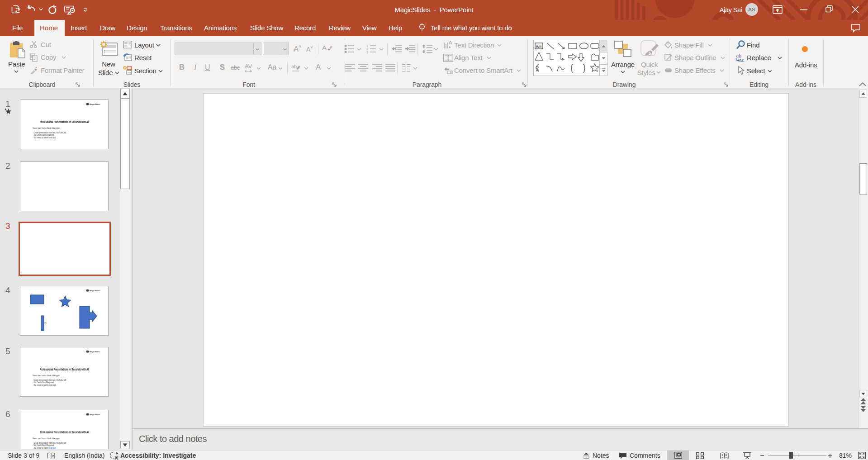 The width and height of the screenshot is (868, 460). I want to click on svg-text: 3, so click(367, 52).